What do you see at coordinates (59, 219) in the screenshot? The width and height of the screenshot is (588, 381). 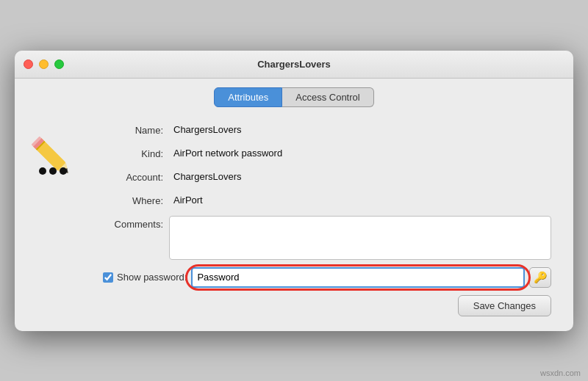 I see `icon-area` at bounding box center [59, 219].